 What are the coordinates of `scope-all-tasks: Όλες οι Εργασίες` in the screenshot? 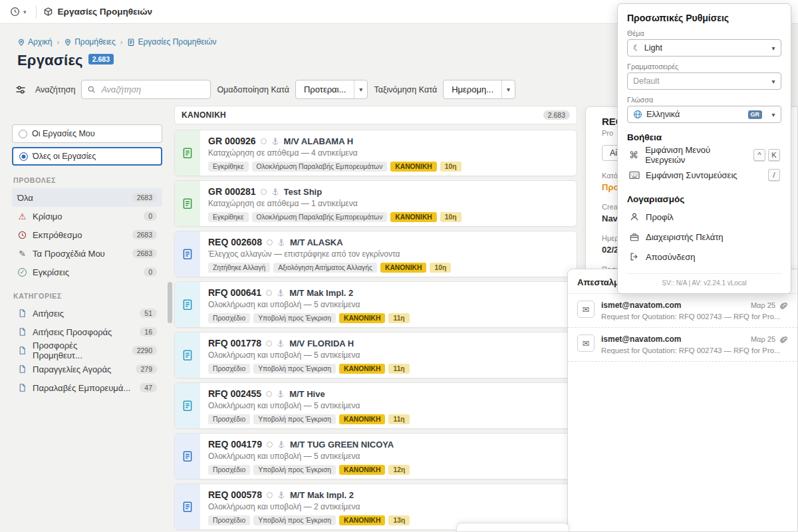 It's located at (87, 156).